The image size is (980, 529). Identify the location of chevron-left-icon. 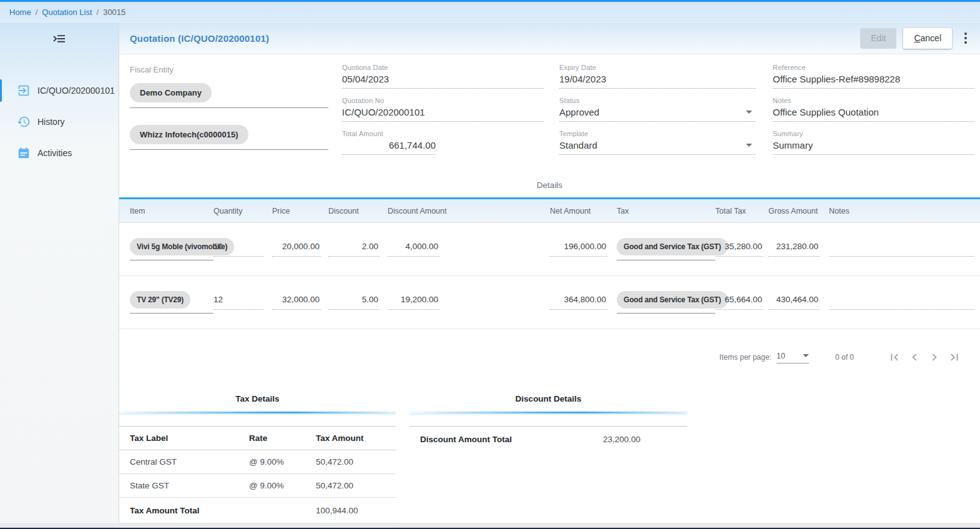
(914, 357).